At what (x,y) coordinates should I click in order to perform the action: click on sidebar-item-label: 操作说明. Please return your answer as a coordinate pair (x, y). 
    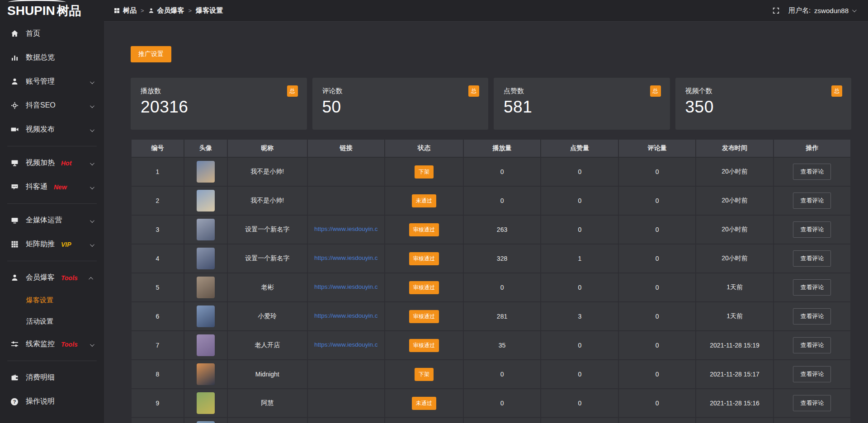
    Looking at the image, I should click on (40, 401).